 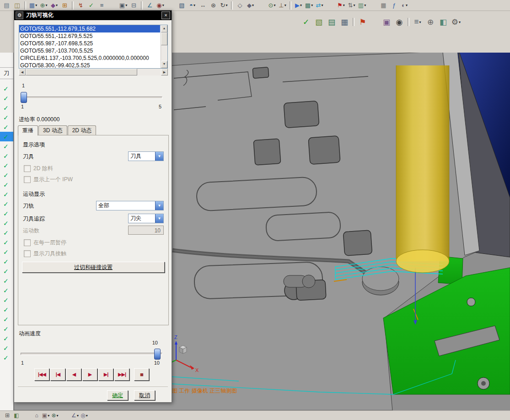 I want to click on verify-toolpath-icon: ✓, so click(x=91, y=5).